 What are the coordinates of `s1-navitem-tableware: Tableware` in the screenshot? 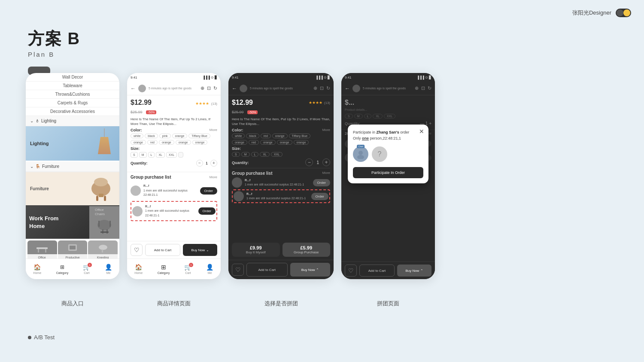 It's located at (73, 86).